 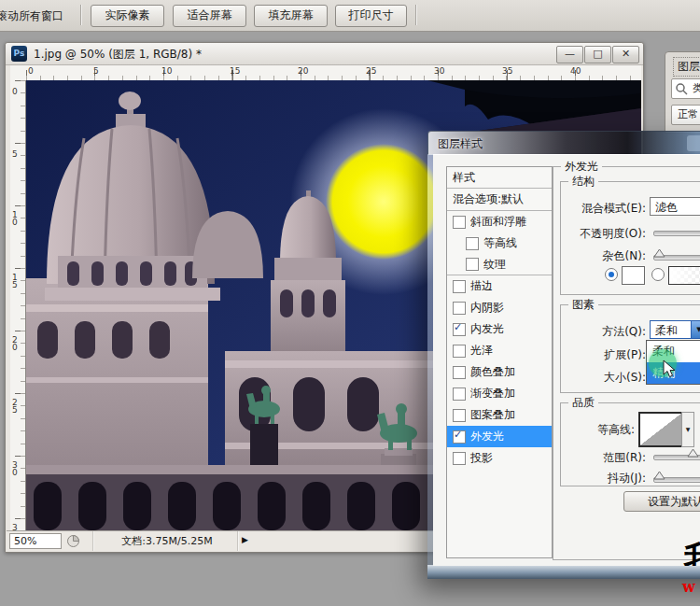 I want to click on jitter-slider-thumb, so click(x=659, y=475).